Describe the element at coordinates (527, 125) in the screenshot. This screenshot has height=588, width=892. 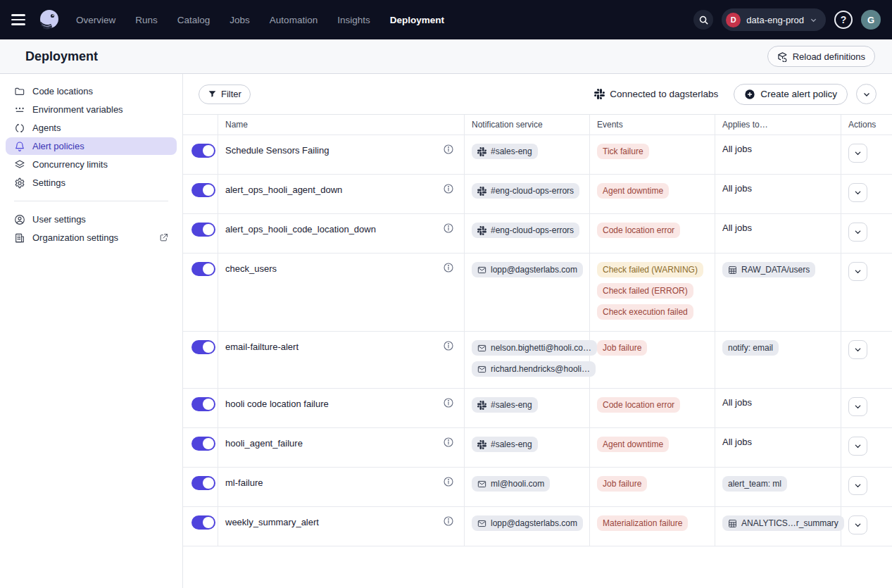
I see `col-header-notification-service: Notification service` at that location.